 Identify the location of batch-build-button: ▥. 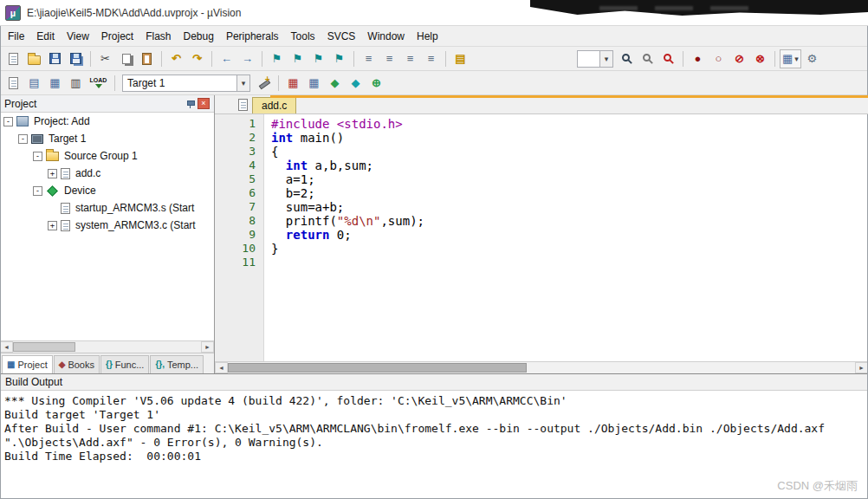
(76, 83).